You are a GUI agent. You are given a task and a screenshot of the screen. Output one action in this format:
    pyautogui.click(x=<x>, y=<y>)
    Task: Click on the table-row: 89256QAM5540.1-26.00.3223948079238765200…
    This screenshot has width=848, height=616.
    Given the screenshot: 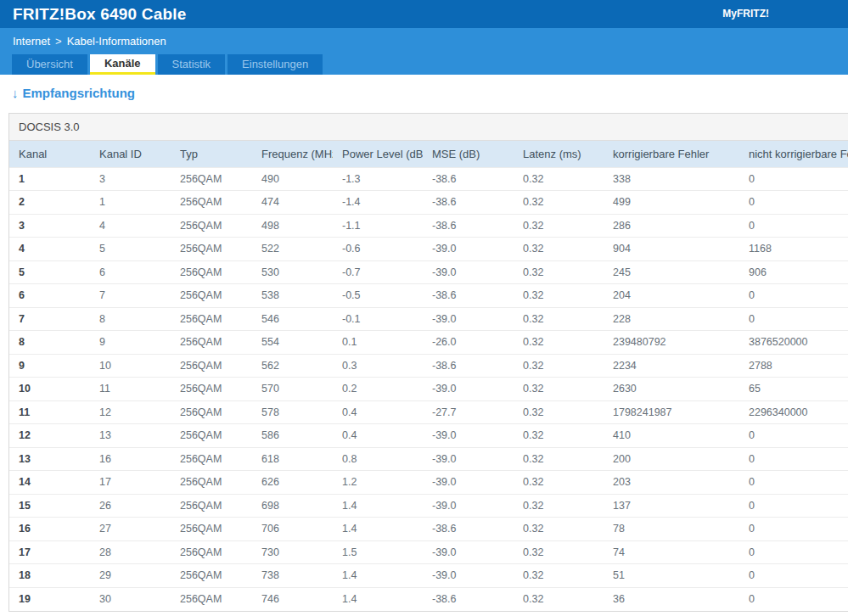 What is the action you would take?
    pyautogui.click(x=429, y=343)
    